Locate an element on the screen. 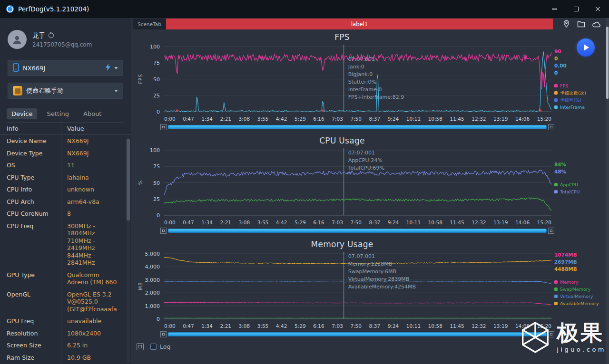 Image resolution: width=609 pixels, height=364 pixels. app-select: 使命召唤手游 is located at coordinates (66, 91).